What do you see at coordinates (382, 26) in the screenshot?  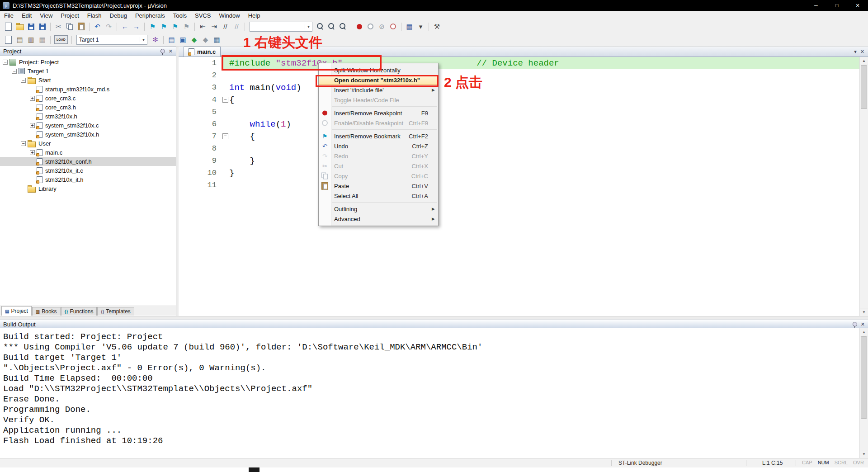 I see `kill-breakpoints-icon: ⊘` at bounding box center [382, 26].